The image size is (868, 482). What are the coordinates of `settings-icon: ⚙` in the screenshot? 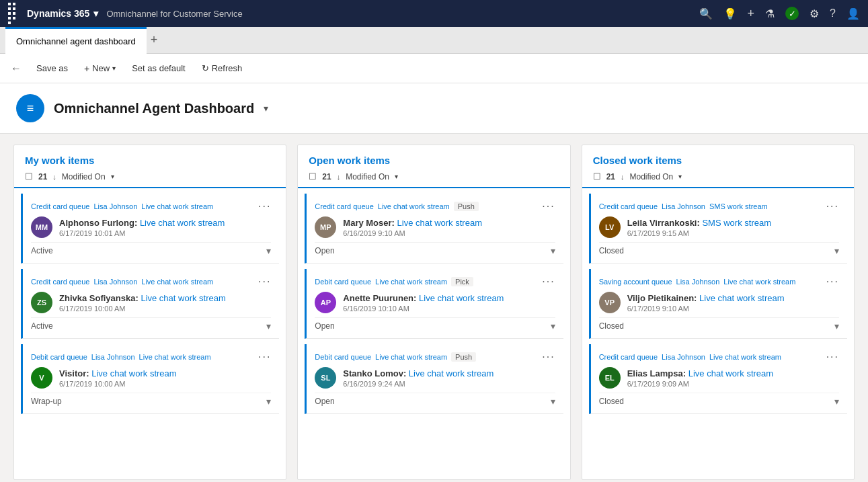 It's located at (814, 13).